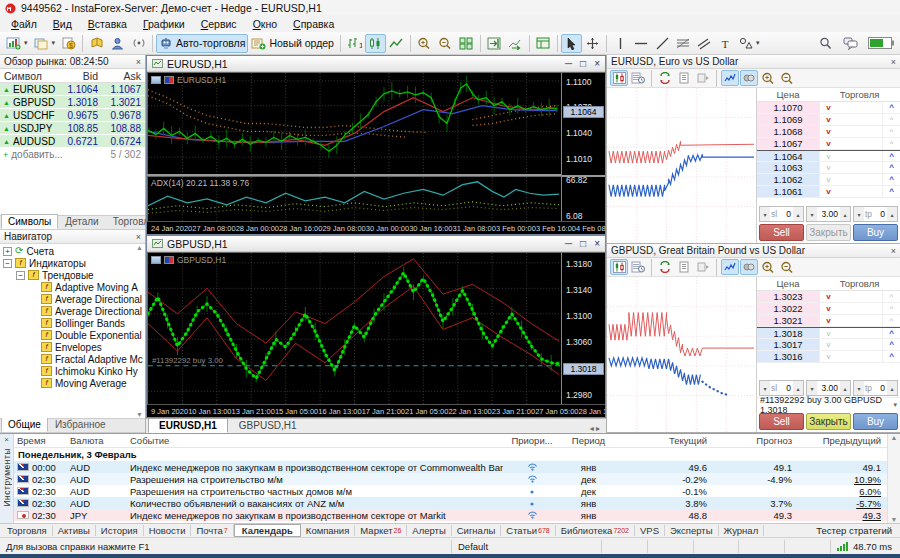 Image resolution: width=900 pixels, height=558 pixels. What do you see at coordinates (828, 357) in the screenshot?
I see `depth-row-bid: 1.3016v^` at bounding box center [828, 357].